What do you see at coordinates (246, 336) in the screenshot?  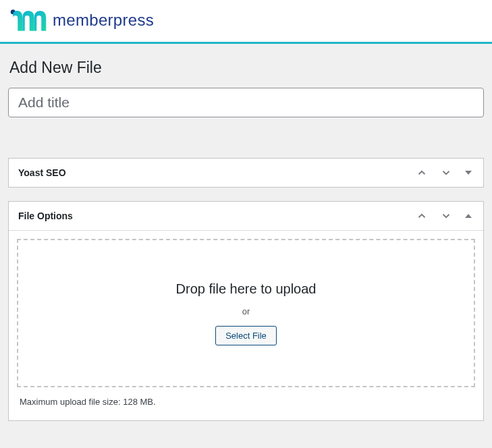 I see `select-file-button: Select File` at bounding box center [246, 336].